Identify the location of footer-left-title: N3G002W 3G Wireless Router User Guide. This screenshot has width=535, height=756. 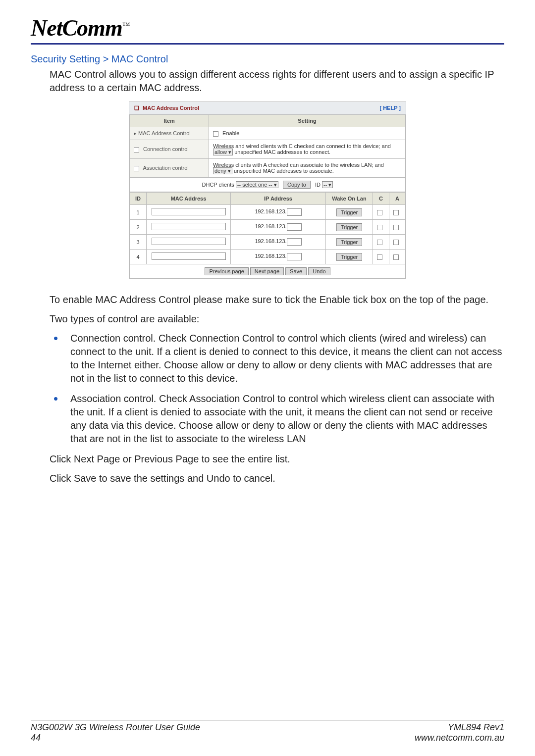
(115, 728).